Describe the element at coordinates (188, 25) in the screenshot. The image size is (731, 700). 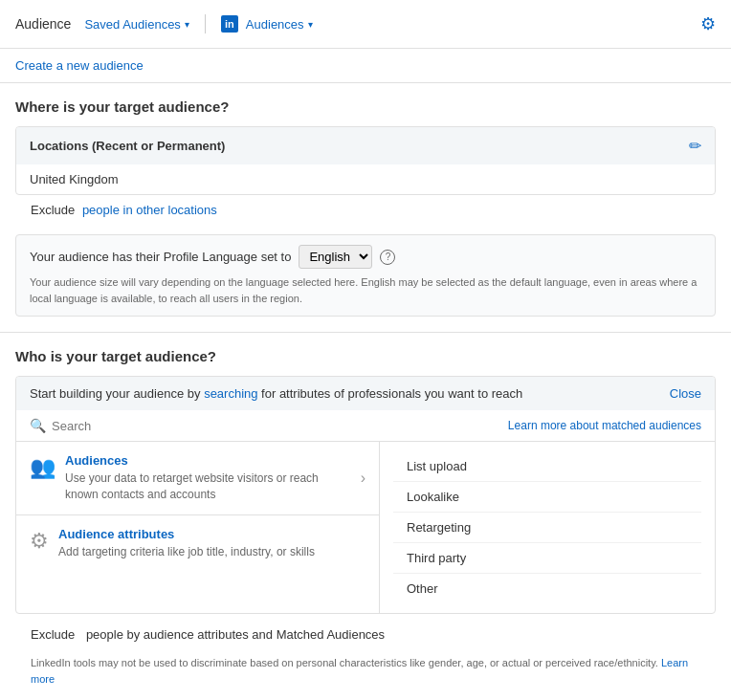
I see `saved-audiences-caret: ▾` at that location.